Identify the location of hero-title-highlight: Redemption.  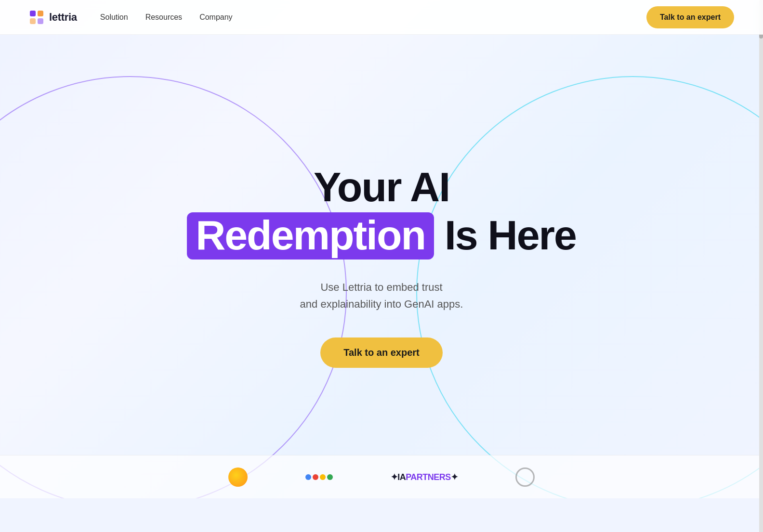
(310, 236).